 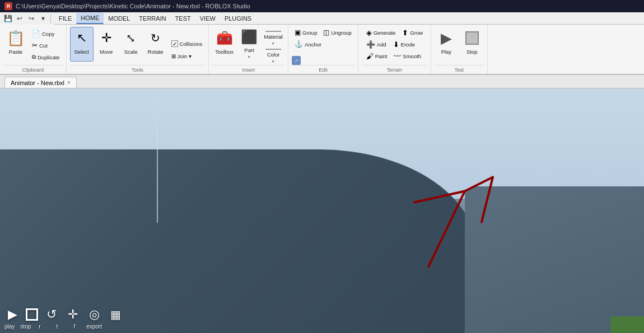 What do you see at coordinates (238, 18) in the screenshot?
I see `menu-plugins: PLUGINS` at bounding box center [238, 18].